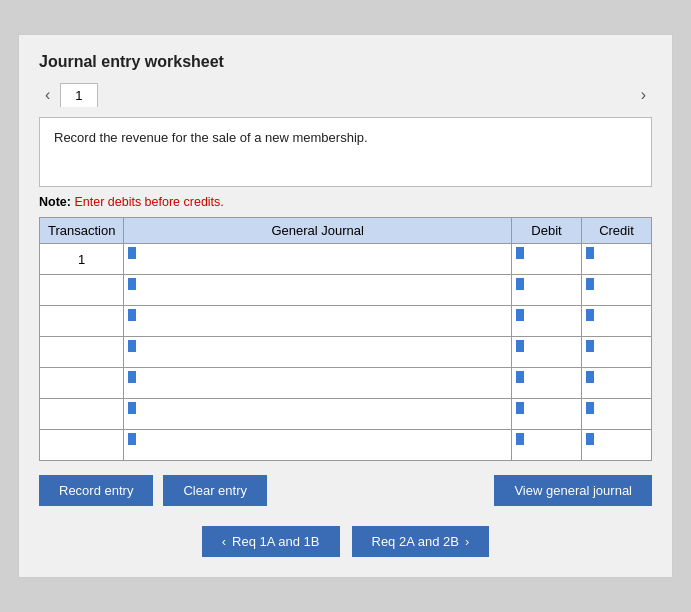  What do you see at coordinates (215, 490) in the screenshot?
I see `clear-entry-button: Clear entry` at bounding box center [215, 490].